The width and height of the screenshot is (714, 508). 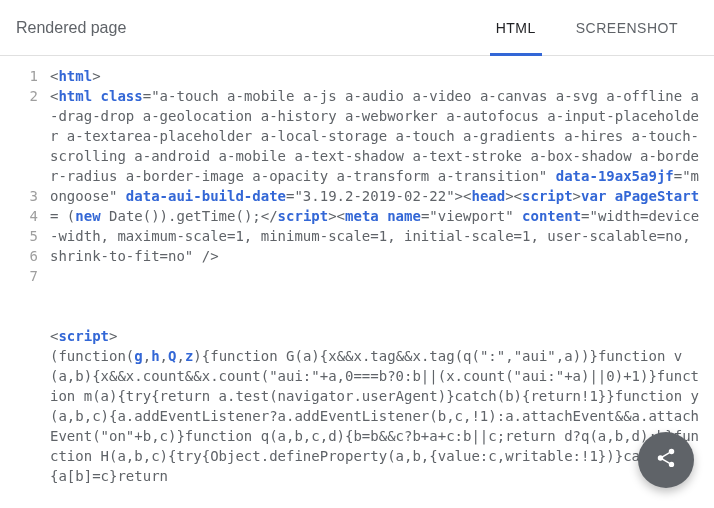 I want to click on header-bar: Rendered page HTML SCREENSHOT, so click(x=357, y=28).